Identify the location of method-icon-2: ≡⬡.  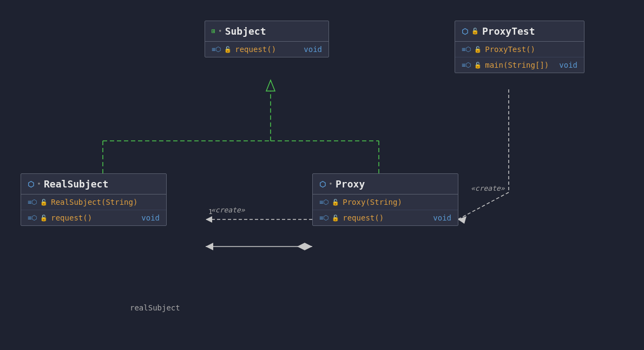
(466, 49).